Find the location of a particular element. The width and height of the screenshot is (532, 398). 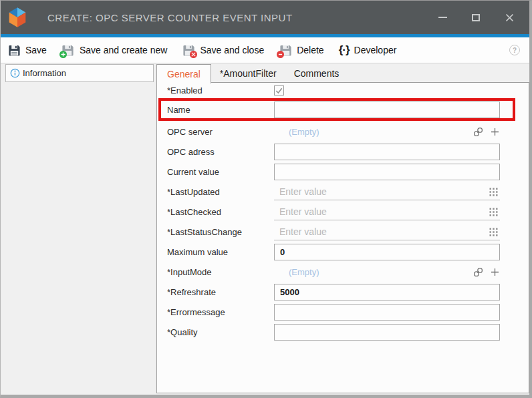

field-label: *Quality is located at coordinates (221, 333).